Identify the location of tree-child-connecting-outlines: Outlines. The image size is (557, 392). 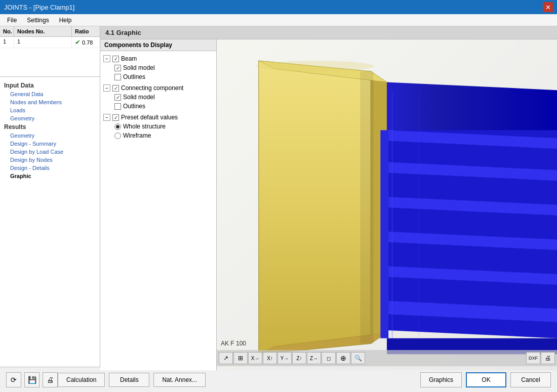
(158, 106).